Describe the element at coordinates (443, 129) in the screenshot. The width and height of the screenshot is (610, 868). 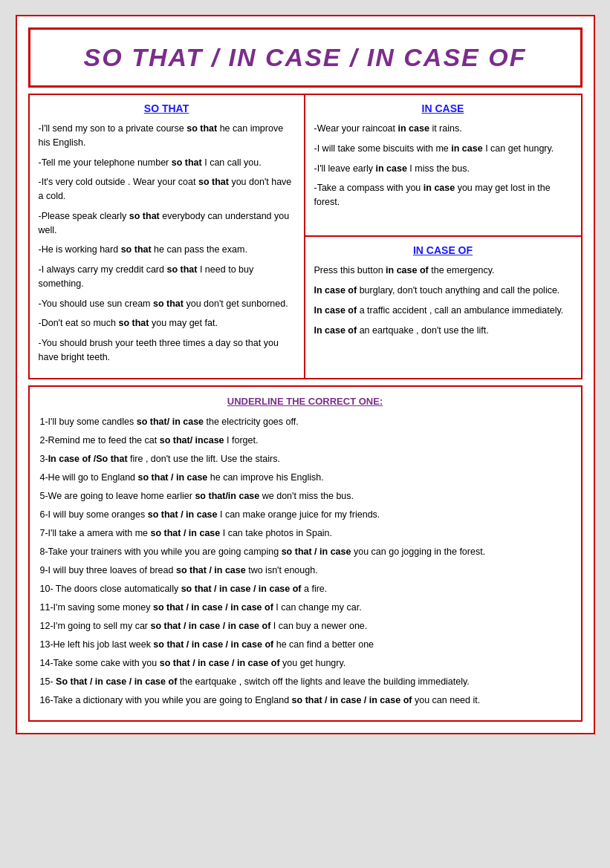
I see `incase-line-1: -Wear your raincoat in case it rains.` at that location.